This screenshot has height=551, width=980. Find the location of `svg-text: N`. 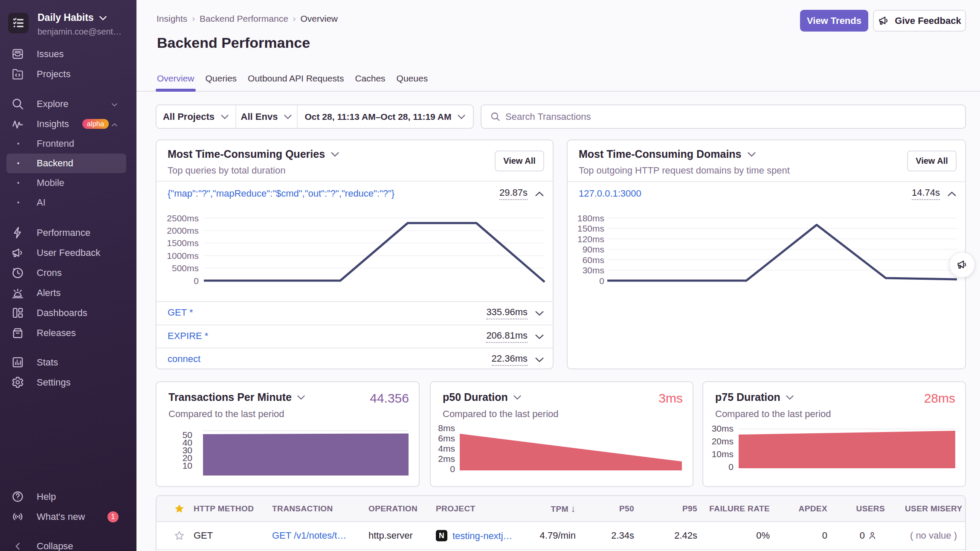

svg-text: N is located at coordinates (442, 536).